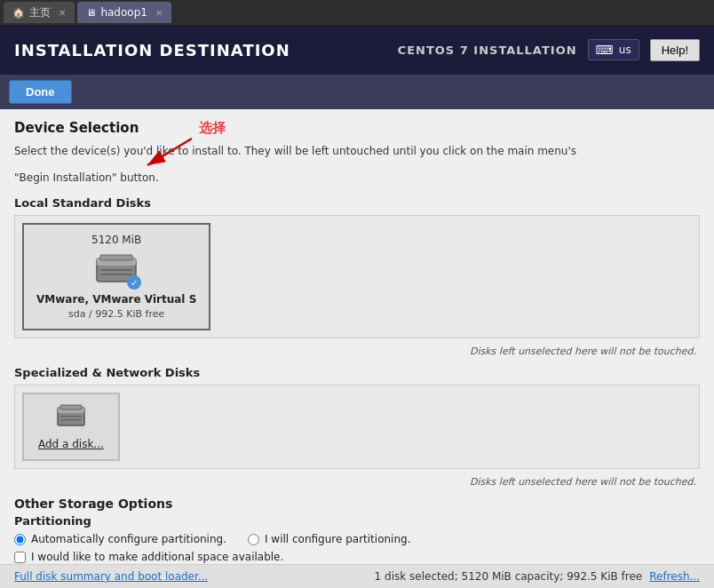 The width and height of the screenshot is (714, 588). What do you see at coordinates (357, 426) in the screenshot?
I see `network-disks-grid: Add a disk...` at bounding box center [357, 426].